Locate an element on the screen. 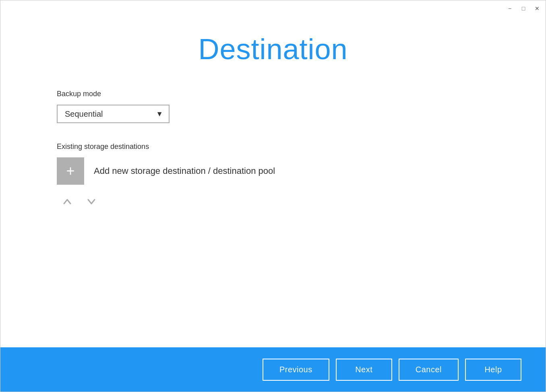  add-destination-row: + Add new storage destination / destinat… is located at coordinates (273, 171).